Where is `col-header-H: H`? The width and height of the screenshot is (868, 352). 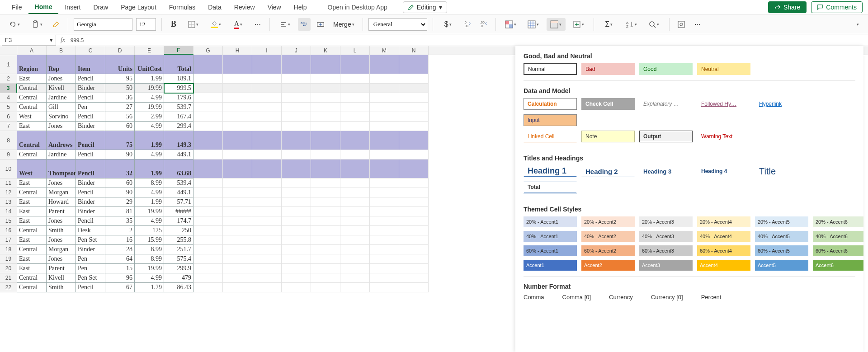
col-header-H: H is located at coordinates (238, 51).